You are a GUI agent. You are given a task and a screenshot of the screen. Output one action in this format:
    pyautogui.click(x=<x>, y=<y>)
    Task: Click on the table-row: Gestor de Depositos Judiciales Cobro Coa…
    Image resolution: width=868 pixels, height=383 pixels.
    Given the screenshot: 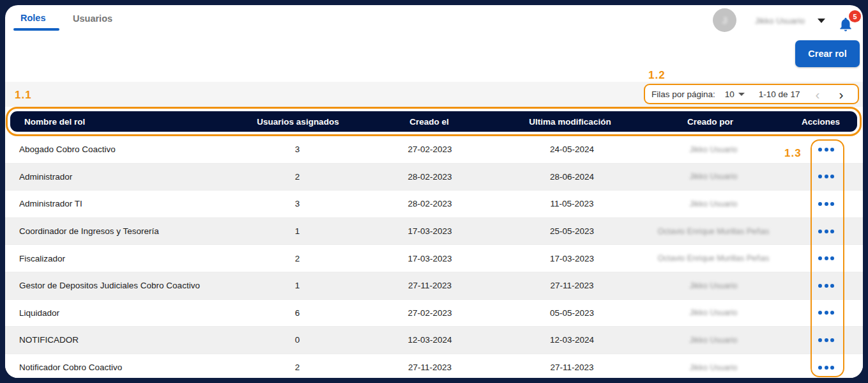 What is the action you would take?
    pyautogui.click(x=434, y=286)
    